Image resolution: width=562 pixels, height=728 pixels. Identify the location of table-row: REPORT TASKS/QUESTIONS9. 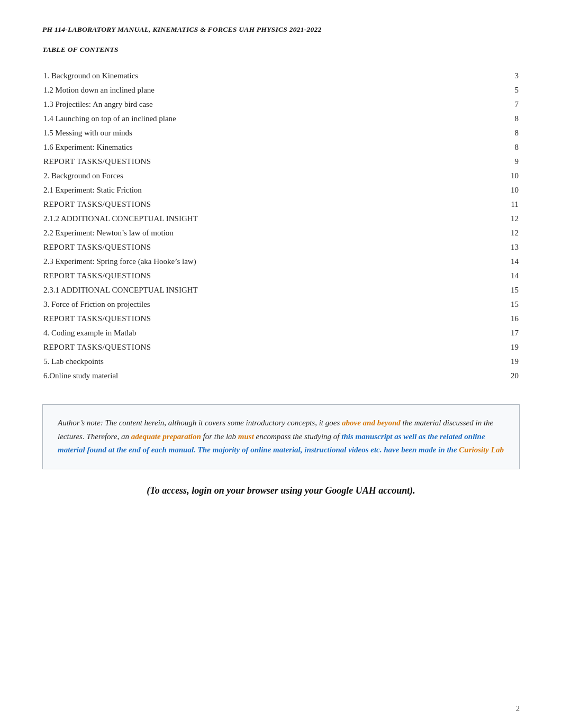
(281, 162).